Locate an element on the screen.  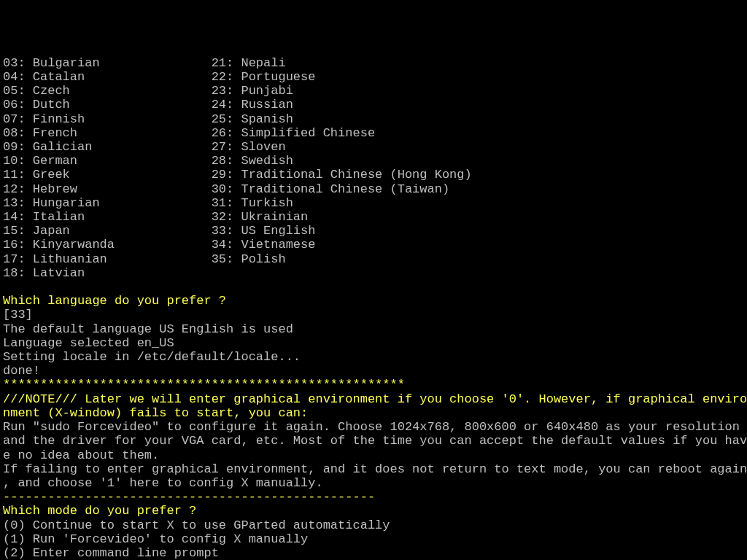
language-row: 05: Czech 23: Punjabi is located at coordinates (374, 90).